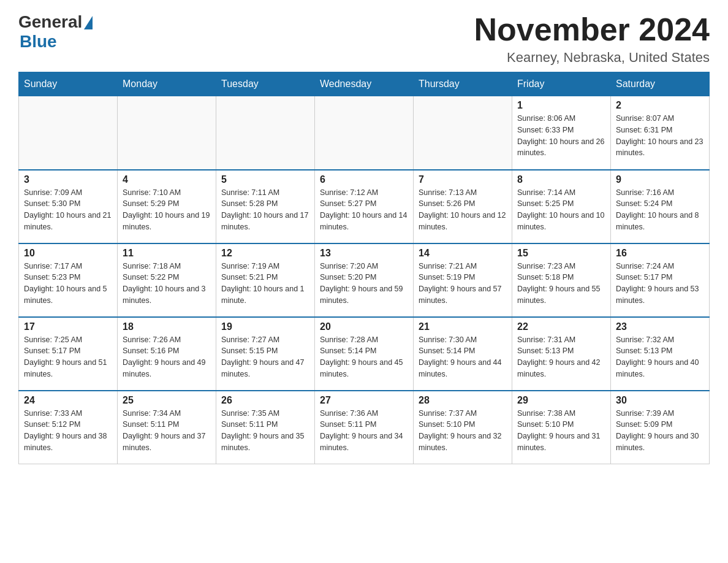 The height and width of the screenshot is (563, 728). What do you see at coordinates (167, 210) in the screenshot?
I see `day-info: Sunrise: 7:10 AM Sunset: 5:29 PM Dayligh…` at bounding box center [167, 210].